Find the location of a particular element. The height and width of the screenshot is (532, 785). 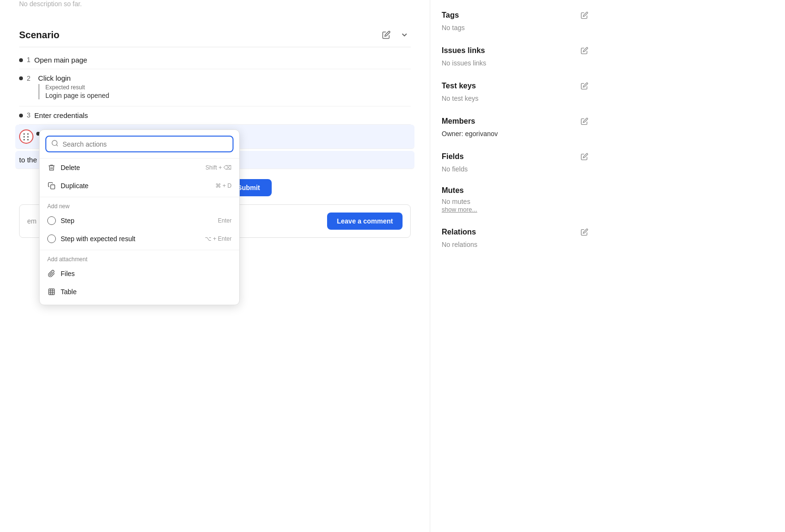

sidebar-fields-section: Fields No fields is located at coordinates (516, 162).